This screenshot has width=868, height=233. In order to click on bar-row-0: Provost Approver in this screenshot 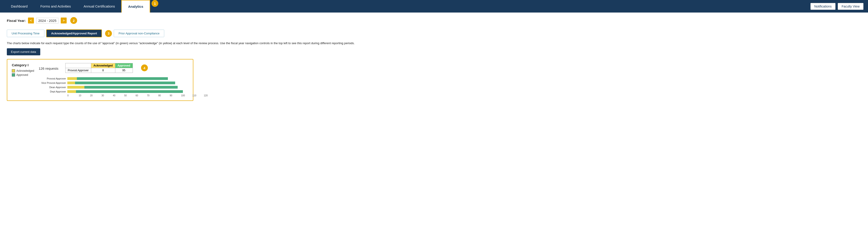, I will do `click(127, 79)`.